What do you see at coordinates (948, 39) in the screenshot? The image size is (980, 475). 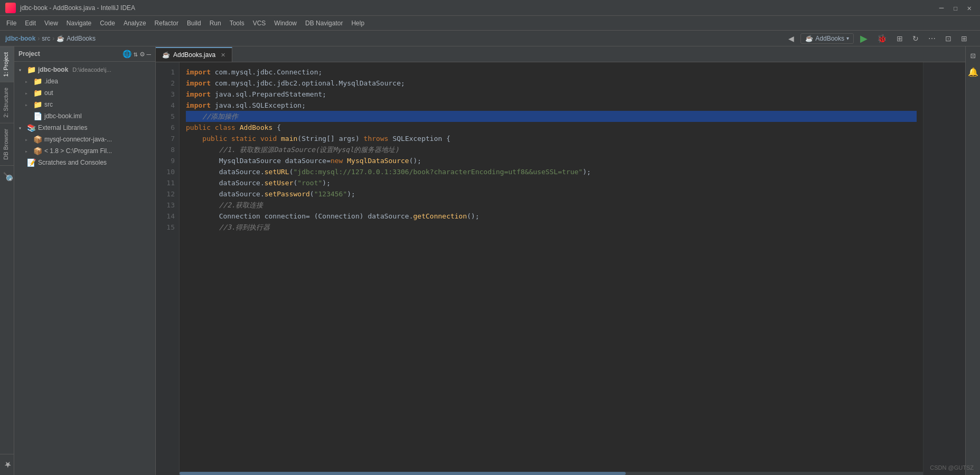 I see `layout-button: ⊡` at bounding box center [948, 39].